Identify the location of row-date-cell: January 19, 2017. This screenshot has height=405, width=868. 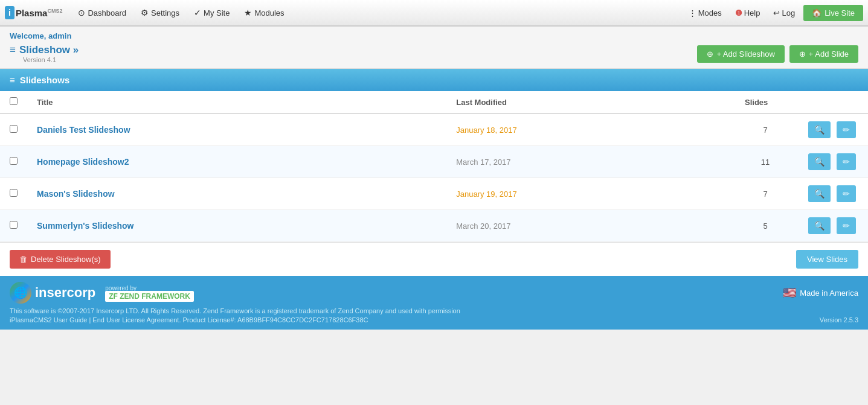
(591, 194).